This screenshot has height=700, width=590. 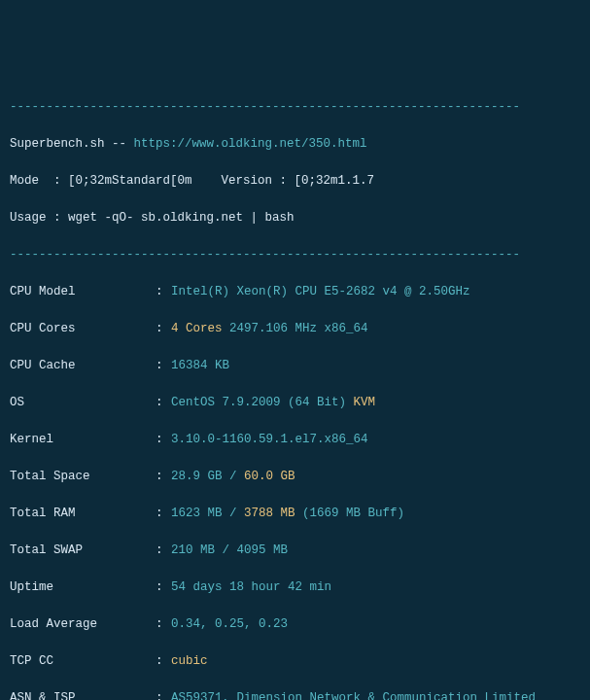 I want to click on script-title: Superbench.sh --, so click(x=72, y=144).